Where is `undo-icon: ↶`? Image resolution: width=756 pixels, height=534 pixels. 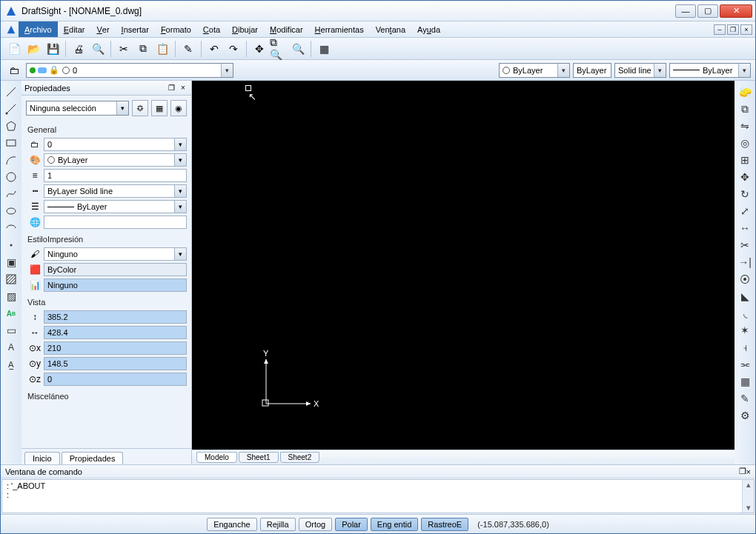 undo-icon: ↶ is located at coordinates (214, 49).